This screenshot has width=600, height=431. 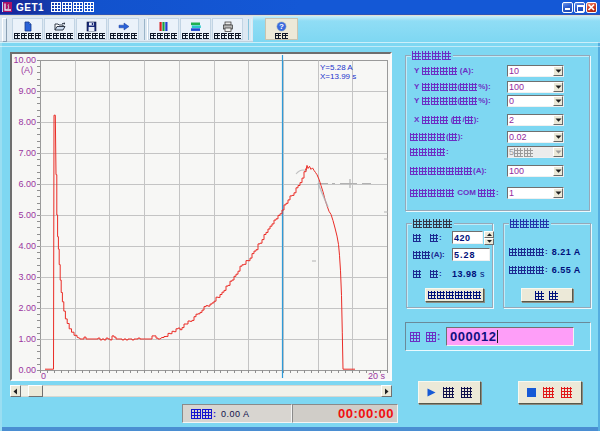 What do you see at coordinates (27, 184) in the screenshot?
I see `svg-text: 6.00` at bounding box center [27, 184].